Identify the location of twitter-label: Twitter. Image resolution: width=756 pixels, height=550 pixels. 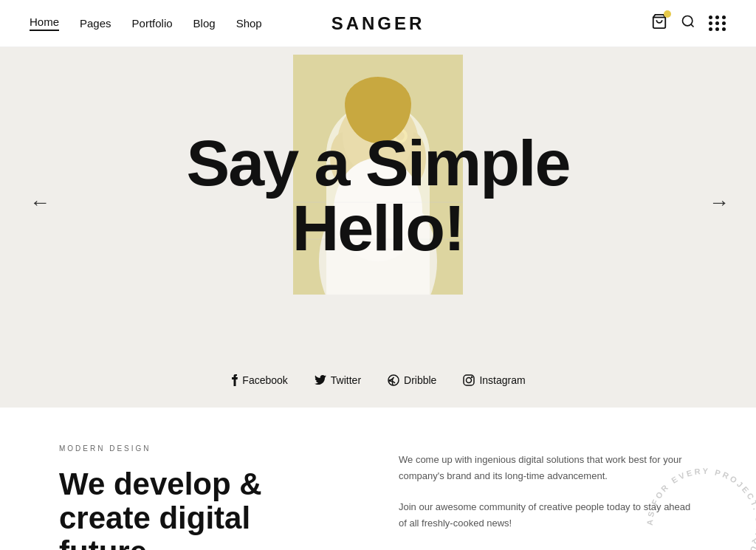
(346, 380).